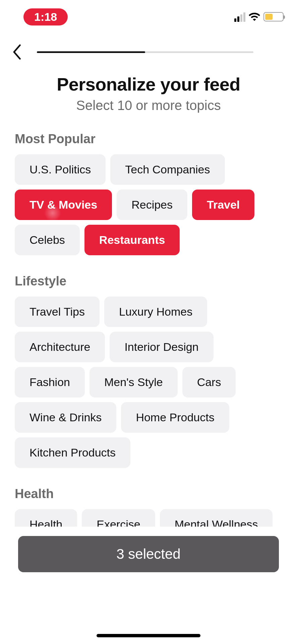  Describe the element at coordinates (274, 17) in the screenshot. I see `battery-icon` at that location.